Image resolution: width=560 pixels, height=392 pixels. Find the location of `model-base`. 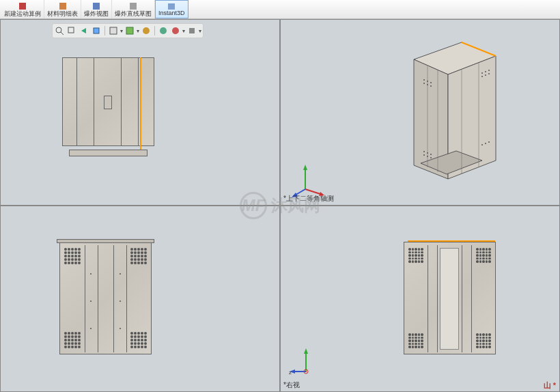

model-base is located at coordinates (108, 153).